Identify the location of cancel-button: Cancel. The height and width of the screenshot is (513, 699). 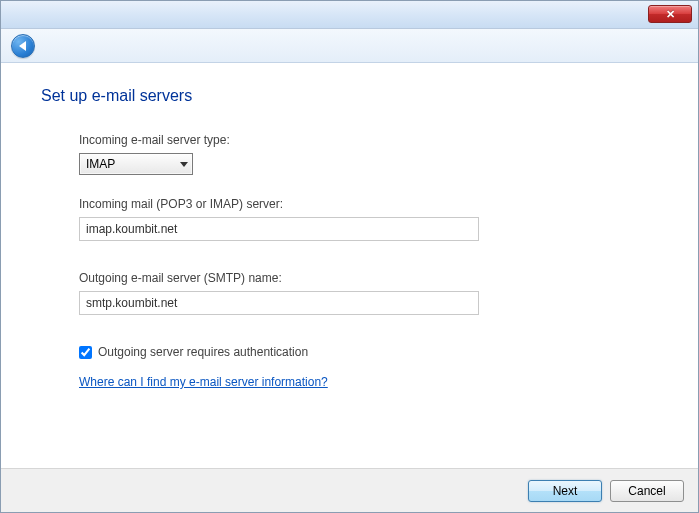
(647, 491).